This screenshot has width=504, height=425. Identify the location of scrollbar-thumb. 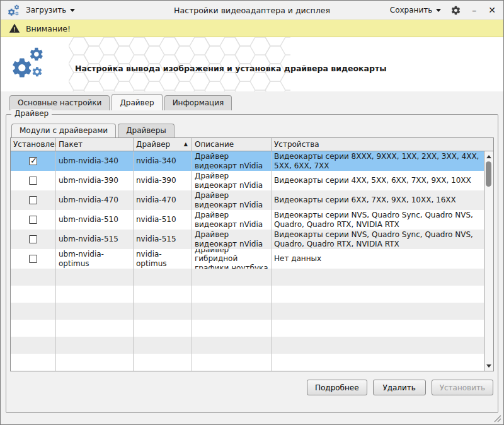
(489, 174).